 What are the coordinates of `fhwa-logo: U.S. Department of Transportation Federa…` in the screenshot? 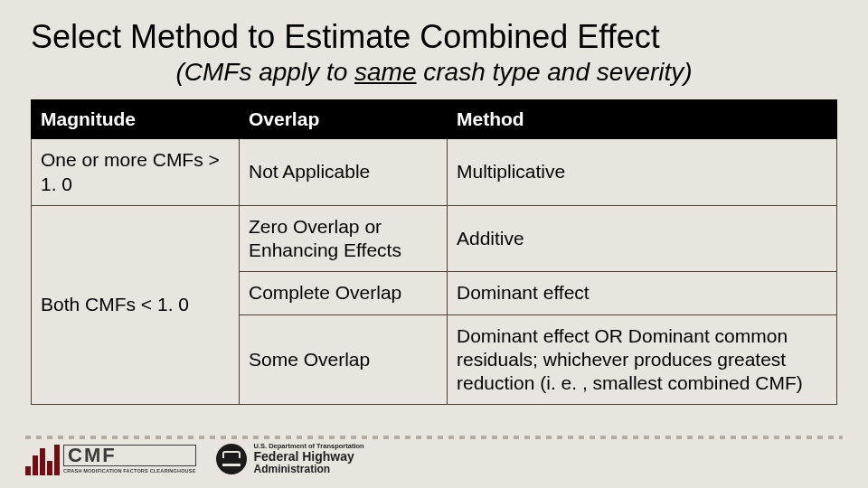 It's located at (290, 459).